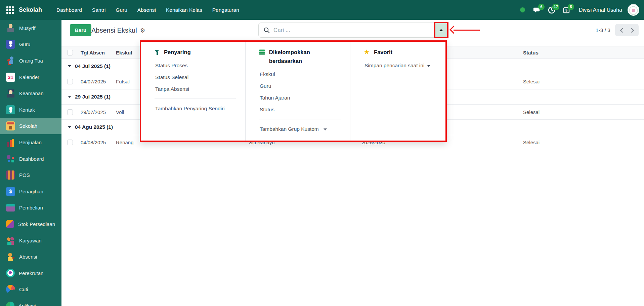 The height and width of the screenshot is (306, 644). Describe the element at coordinates (31, 126) in the screenshot. I see `sidebar-item-sekolah: Sekolah` at that location.